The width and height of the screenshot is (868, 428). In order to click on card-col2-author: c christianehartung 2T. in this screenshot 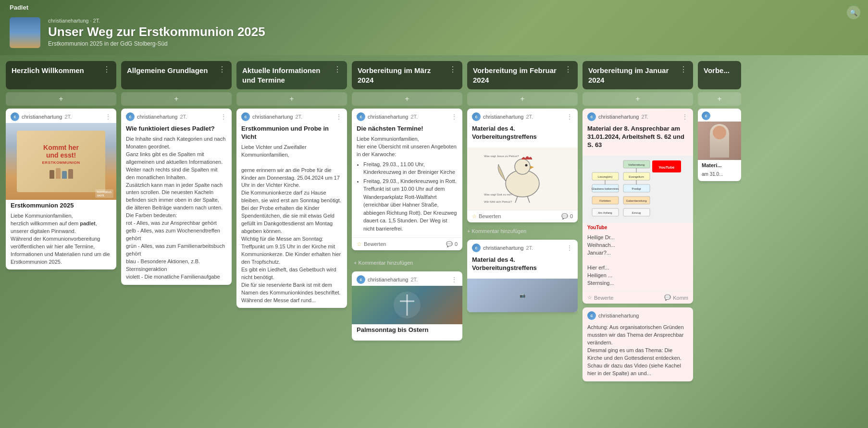, I will do `click(157, 117)`.